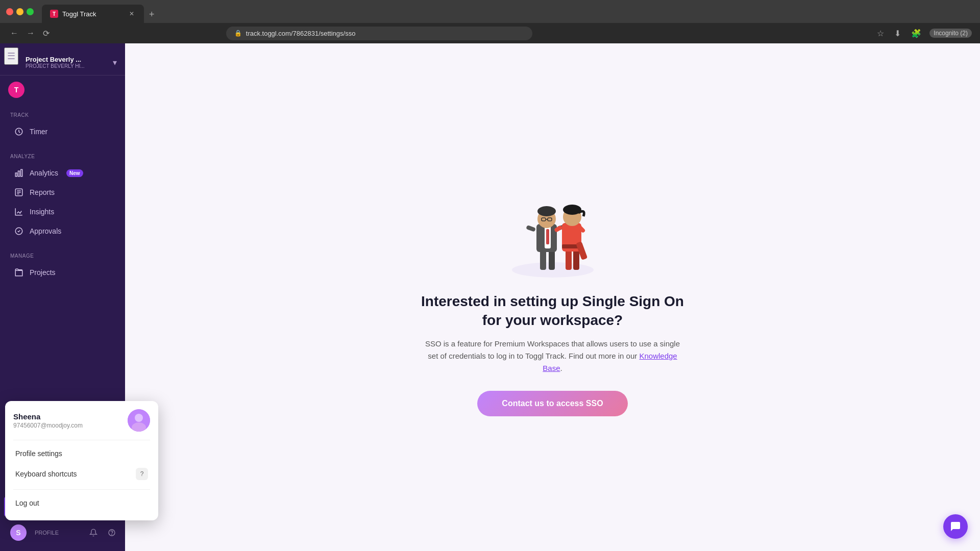  Describe the element at coordinates (46, 34) in the screenshot. I see `reload-button: ⟳` at that location.